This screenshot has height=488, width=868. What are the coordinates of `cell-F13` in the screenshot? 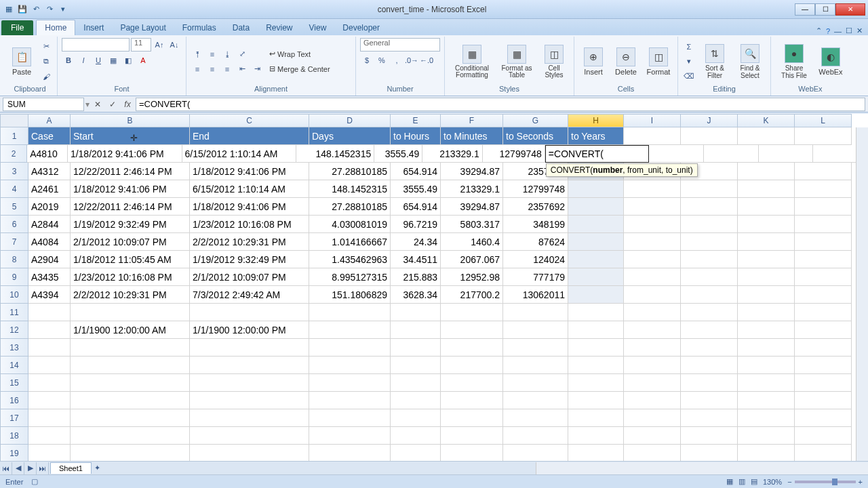 It's located at (472, 348).